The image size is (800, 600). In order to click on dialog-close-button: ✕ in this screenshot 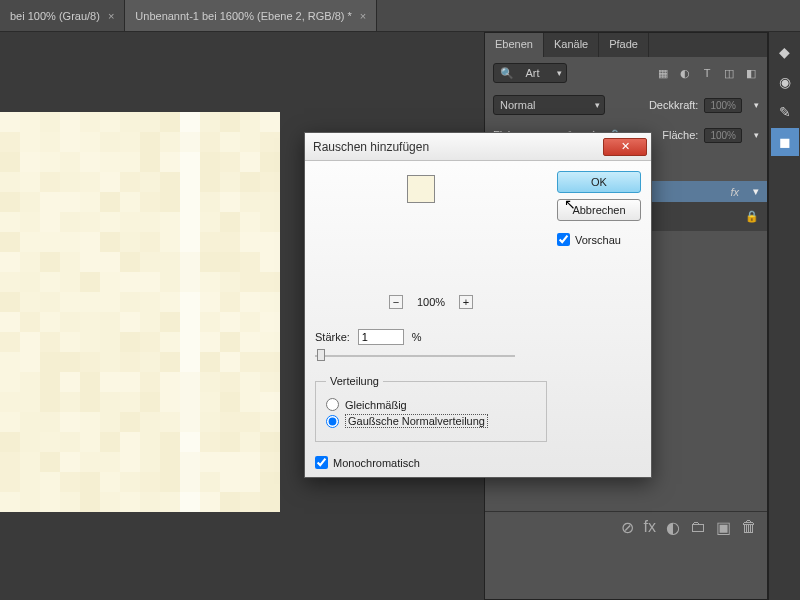, I will do `click(625, 147)`.